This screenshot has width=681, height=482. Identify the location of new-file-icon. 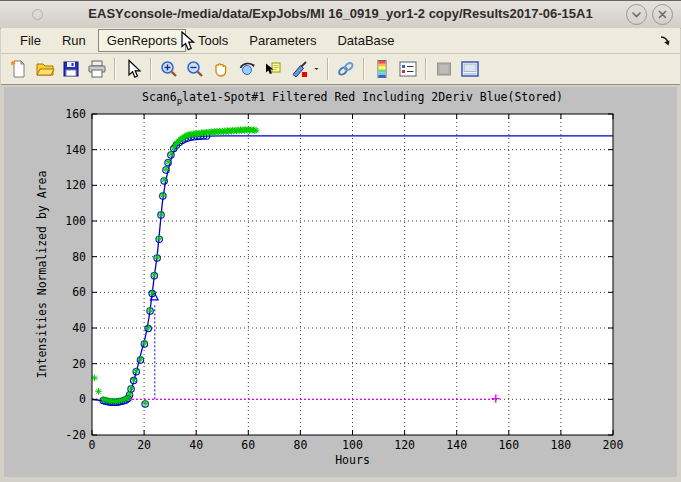
(19, 69).